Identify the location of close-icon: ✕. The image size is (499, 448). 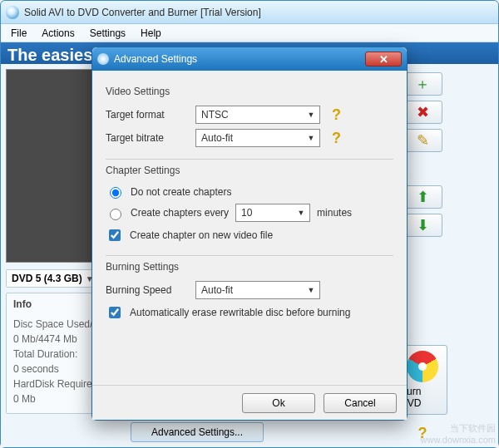
(384, 60).